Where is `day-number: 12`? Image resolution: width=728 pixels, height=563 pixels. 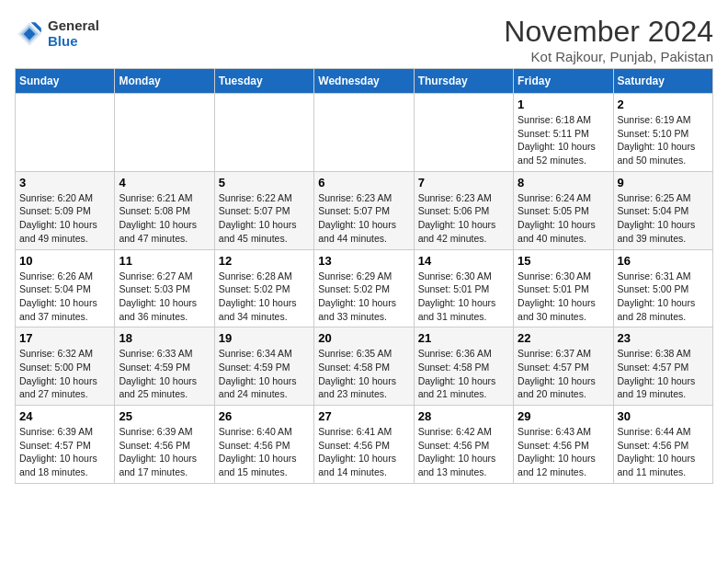 day-number: 12 is located at coordinates (265, 261).